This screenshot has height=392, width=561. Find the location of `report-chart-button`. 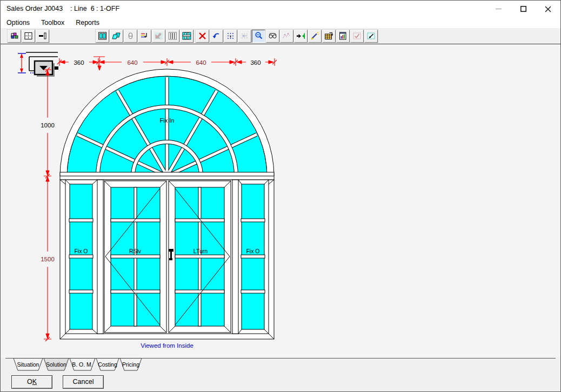

report-chart-button is located at coordinates (343, 36).